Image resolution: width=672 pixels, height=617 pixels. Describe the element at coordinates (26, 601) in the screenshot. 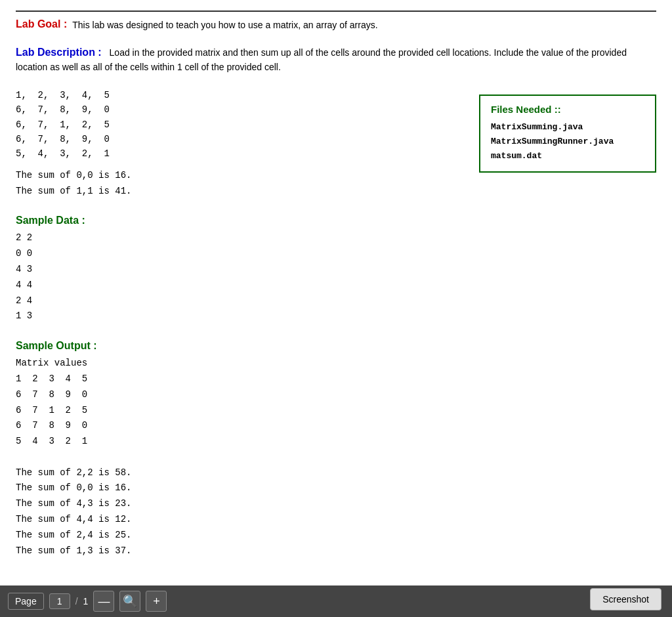

I see `page-label: Page` at that location.